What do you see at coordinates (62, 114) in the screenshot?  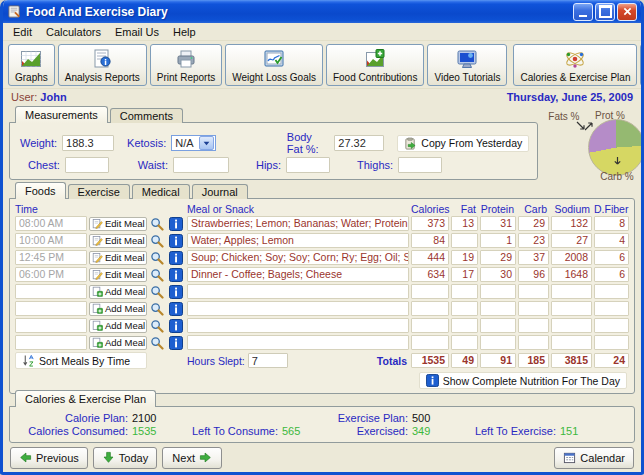 I see `measurements-tab-measurements: Measurements` at bounding box center [62, 114].